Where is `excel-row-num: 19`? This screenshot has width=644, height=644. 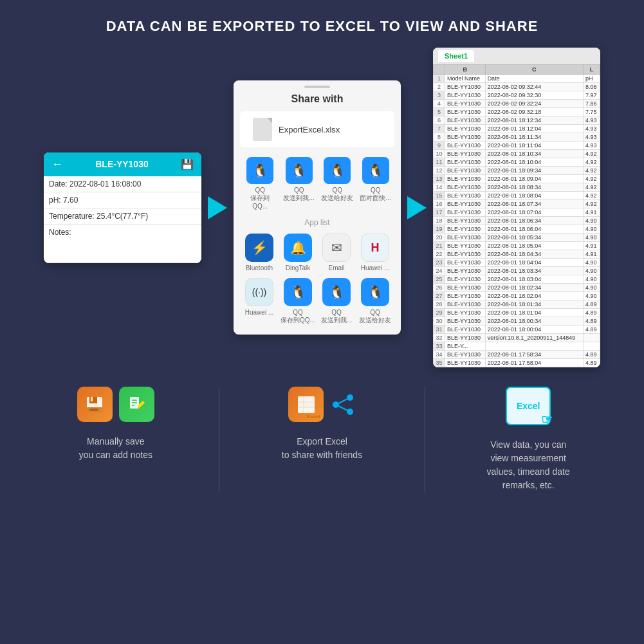 excel-row-num: 19 is located at coordinates (439, 229).